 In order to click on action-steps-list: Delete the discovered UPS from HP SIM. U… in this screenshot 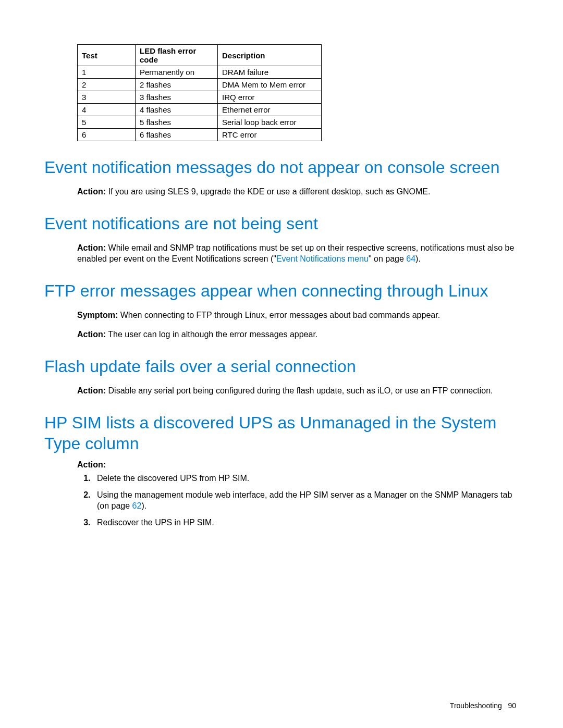, I will do `click(298, 500)`.